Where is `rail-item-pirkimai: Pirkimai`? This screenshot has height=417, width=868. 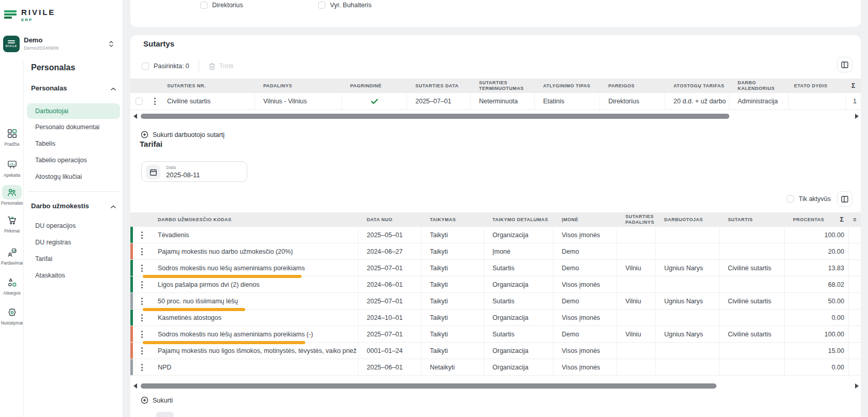 rail-item-pirkimai: Pirkimai is located at coordinates (12, 223).